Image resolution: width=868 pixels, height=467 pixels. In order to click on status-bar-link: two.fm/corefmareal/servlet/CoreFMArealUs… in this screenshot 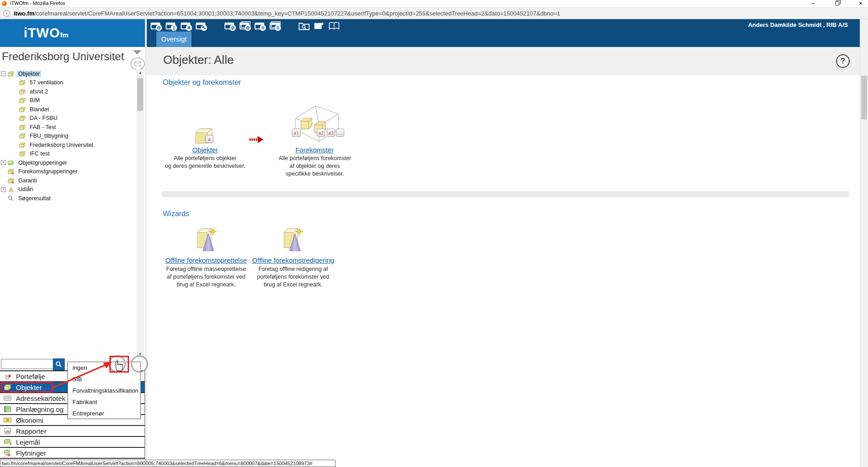, I will do `click(168, 463)`.